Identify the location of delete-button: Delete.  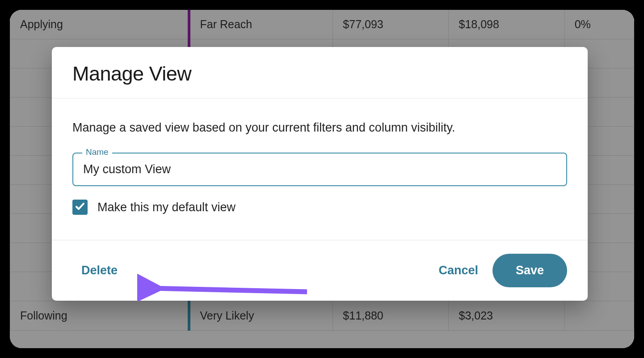
(99, 270).